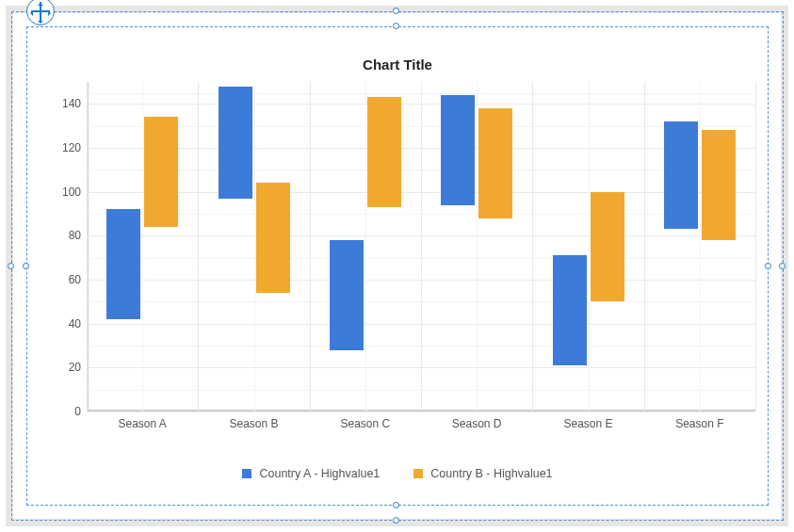 This screenshot has width=794, height=532. Describe the element at coordinates (311, 474) in the screenshot. I see `legend-item-country-a: Country A - Highvalue1` at that location.